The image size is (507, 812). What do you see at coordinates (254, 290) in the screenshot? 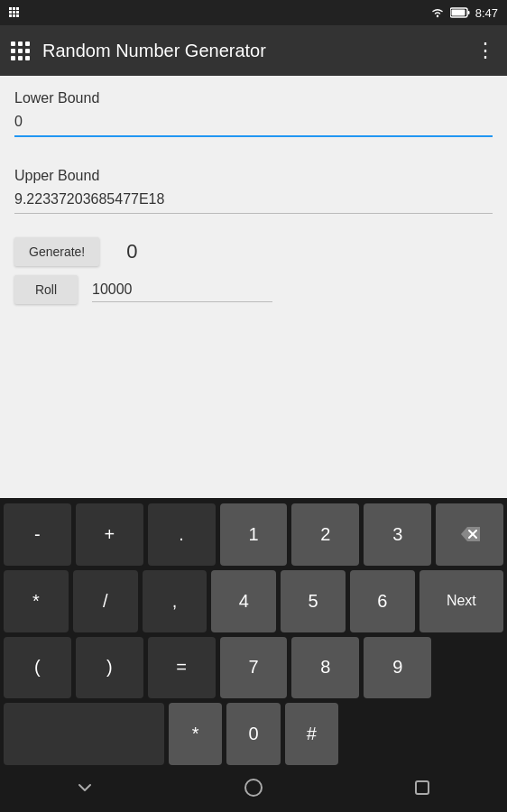
I see `roll-row: Roll` at bounding box center [254, 290].